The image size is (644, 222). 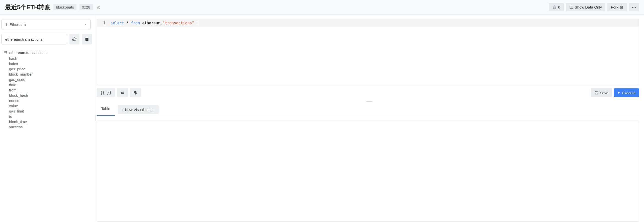 I want to click on plus-square-icon, so click(x=87, y=39).